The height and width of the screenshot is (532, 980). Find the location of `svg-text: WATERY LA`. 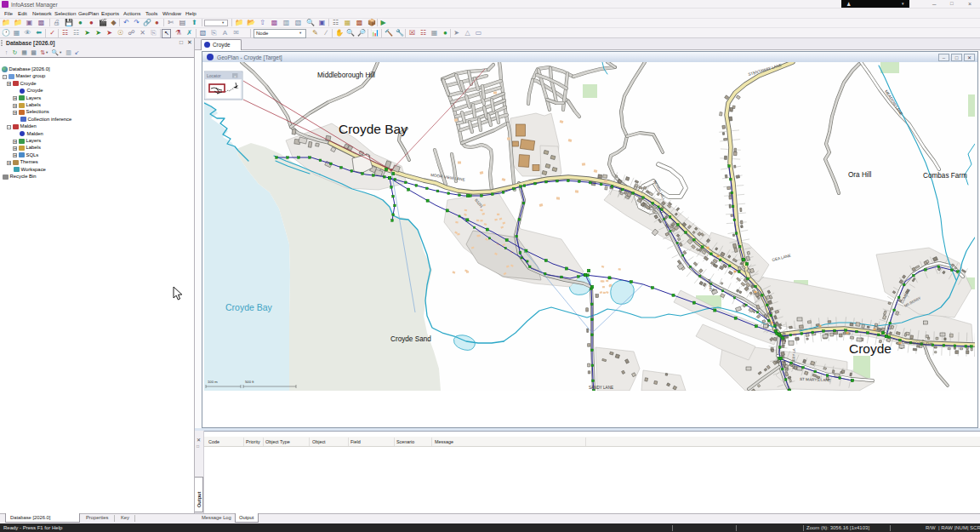

svg-text: WATERY LA is located at coordinates (794, 358).